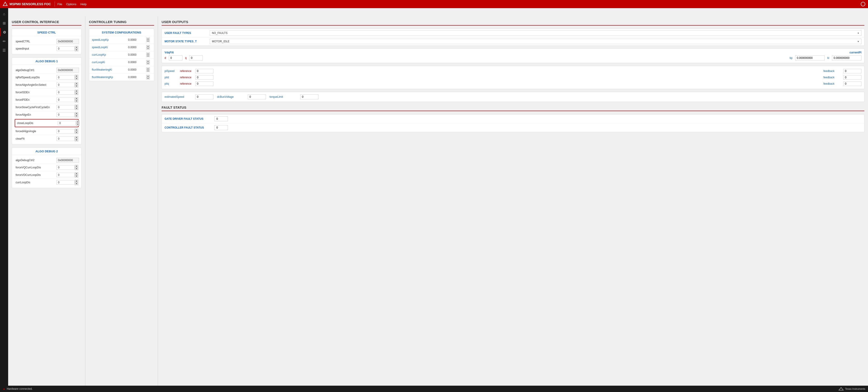  I want to click on piid-ref-input, so click(204, 78).